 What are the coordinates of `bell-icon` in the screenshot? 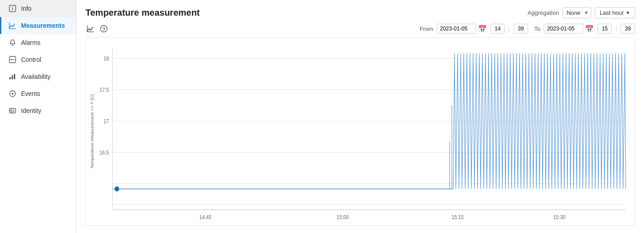 It's located at (13, 43).